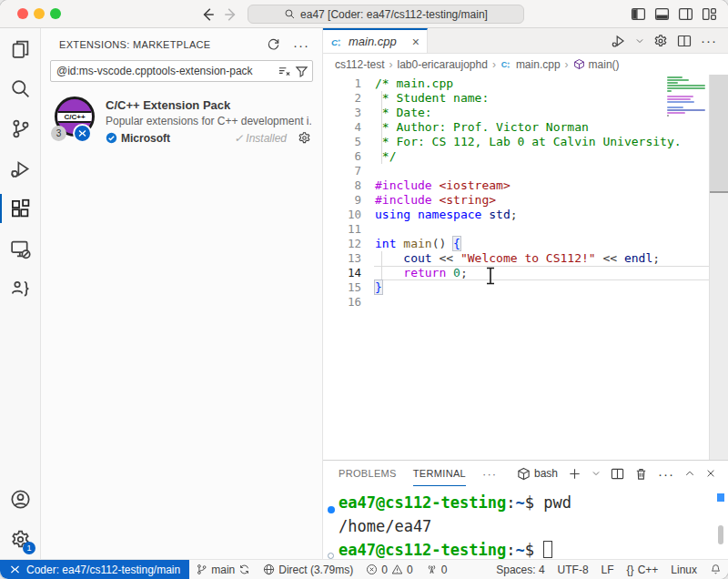  I want to click on extension-manage-gear-icon, so click(304, 138).